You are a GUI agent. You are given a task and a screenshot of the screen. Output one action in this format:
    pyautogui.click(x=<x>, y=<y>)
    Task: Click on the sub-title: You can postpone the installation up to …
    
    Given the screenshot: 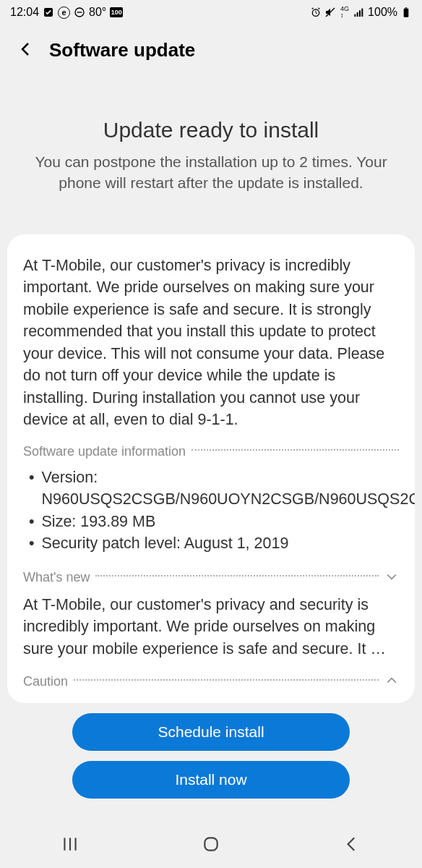 What is the action you would take?
    pyautogui.click(x=211, y=172)
    